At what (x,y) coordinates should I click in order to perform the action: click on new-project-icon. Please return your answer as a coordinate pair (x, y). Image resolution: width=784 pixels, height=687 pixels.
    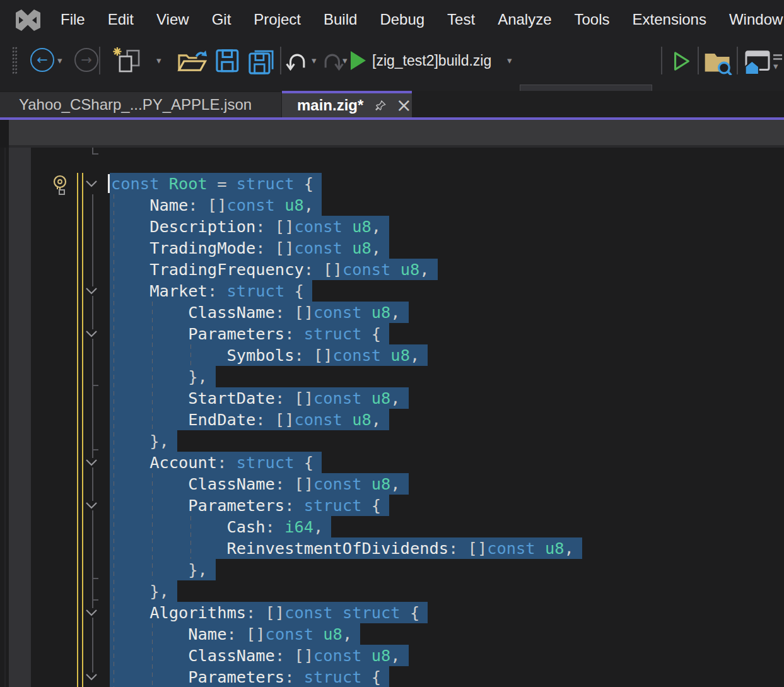
    Looking at the image, I should click on (128, 61).